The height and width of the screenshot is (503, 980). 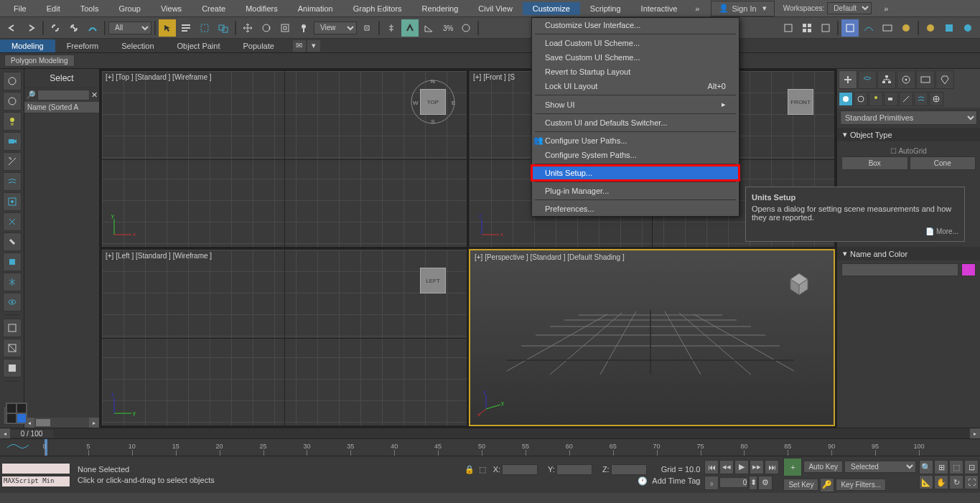 What do you see at coordinates (887, 28) in the screenshot?
I see `dope-sheet-button` at bounding box center [887, 28].